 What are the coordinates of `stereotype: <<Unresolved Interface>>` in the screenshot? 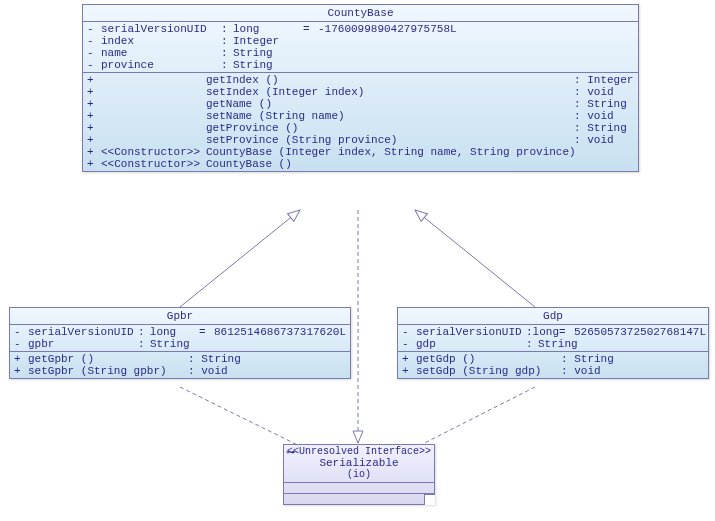 It's located at (359, 452).